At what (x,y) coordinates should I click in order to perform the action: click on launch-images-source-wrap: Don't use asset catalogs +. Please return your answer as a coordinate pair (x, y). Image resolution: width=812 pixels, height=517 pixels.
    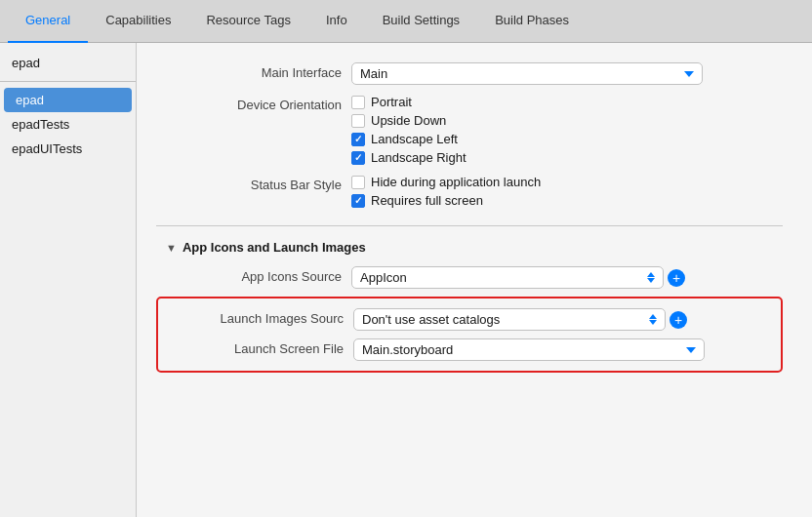
    Looking at the image, I should click on (567, 320).